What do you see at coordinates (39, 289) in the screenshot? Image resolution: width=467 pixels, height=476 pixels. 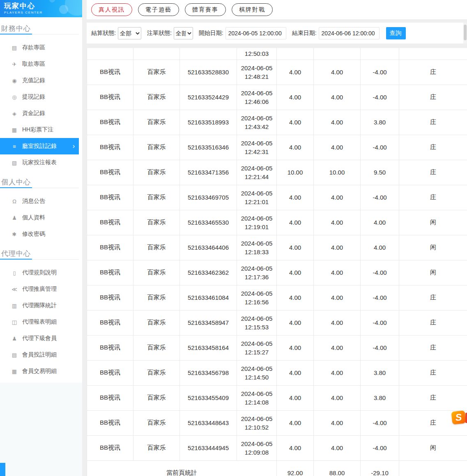 I see `sidebar-item-agent-promotion: ≪ 代理推廣管理` at bounding box center [39, 289].